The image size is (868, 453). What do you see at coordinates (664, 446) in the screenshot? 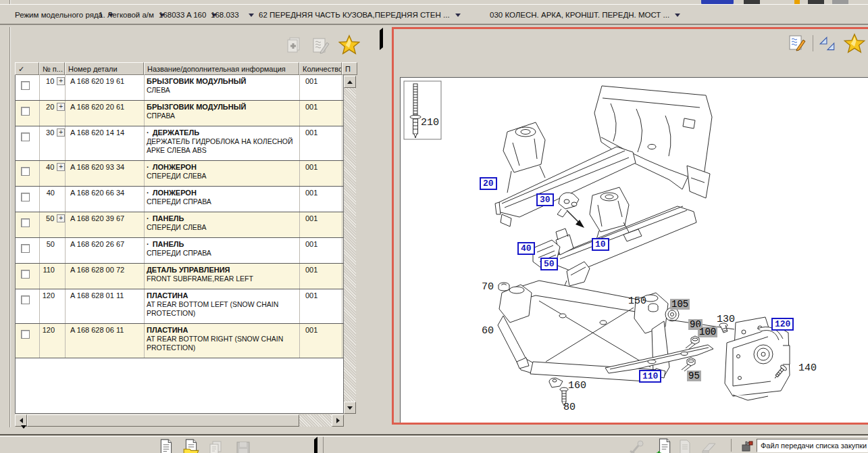
I see `add-document-icon` at bounding box center [664, 446].